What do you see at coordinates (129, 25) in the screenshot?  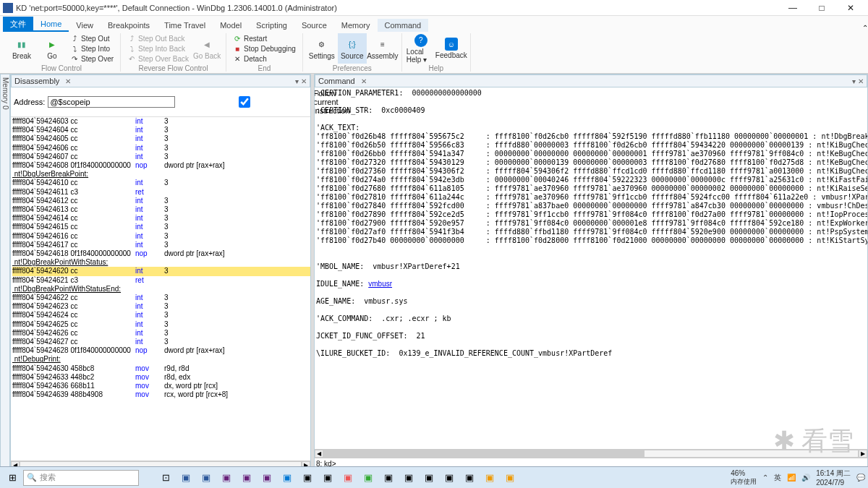 I see `tab-breakpoints: Breakpoints` at bounding box center [129, 25].